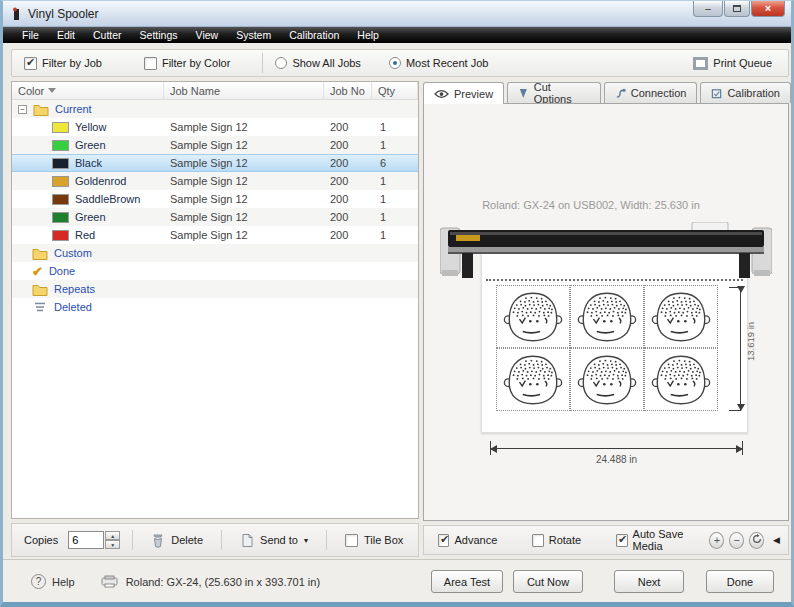 The image size is (794, 607). I want to click on auto-save-media-checkbox, so click(622, 540).